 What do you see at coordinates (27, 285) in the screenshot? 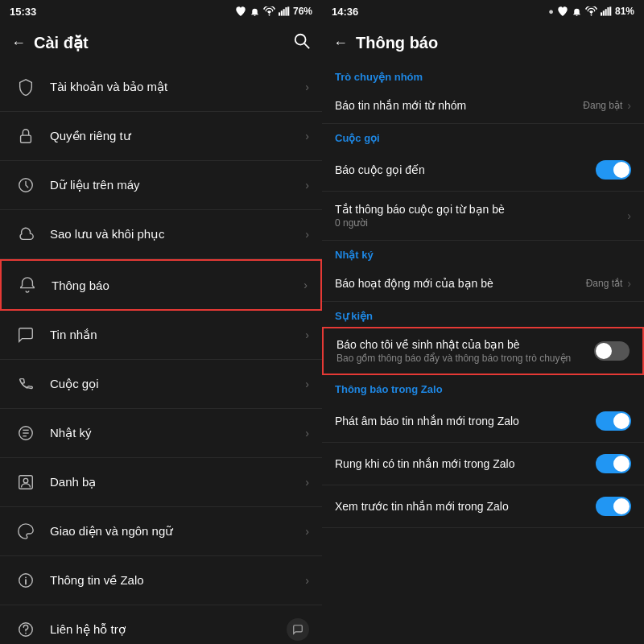
I see `bell-icon` at bounding box center [27, 285].